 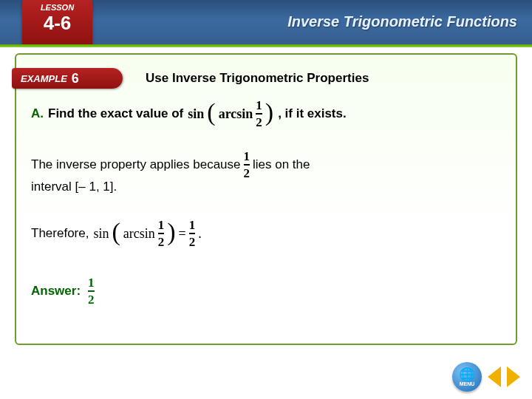 I want to click on example-title: Use Inverse Trigonometric Properties, so click(x=257, y=78).